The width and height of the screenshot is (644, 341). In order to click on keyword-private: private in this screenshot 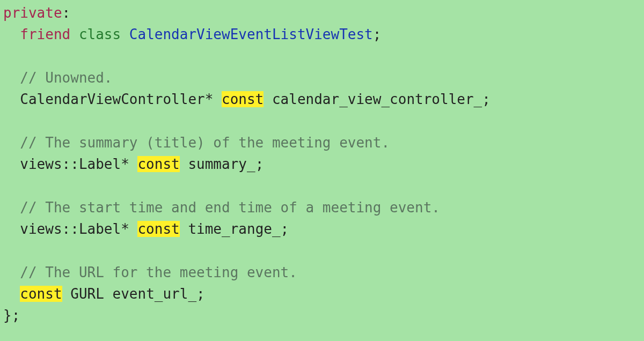, I will do `click(33, 13)`.